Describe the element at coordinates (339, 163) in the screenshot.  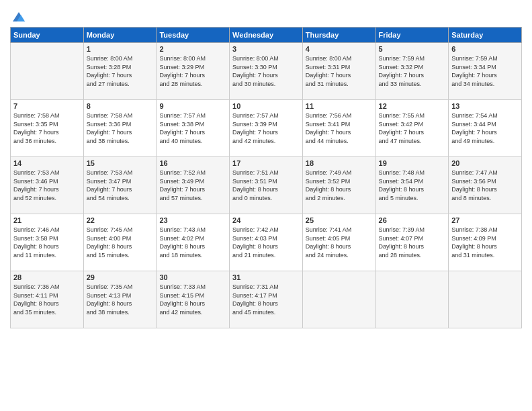
I see `day-number: 18` at that location.